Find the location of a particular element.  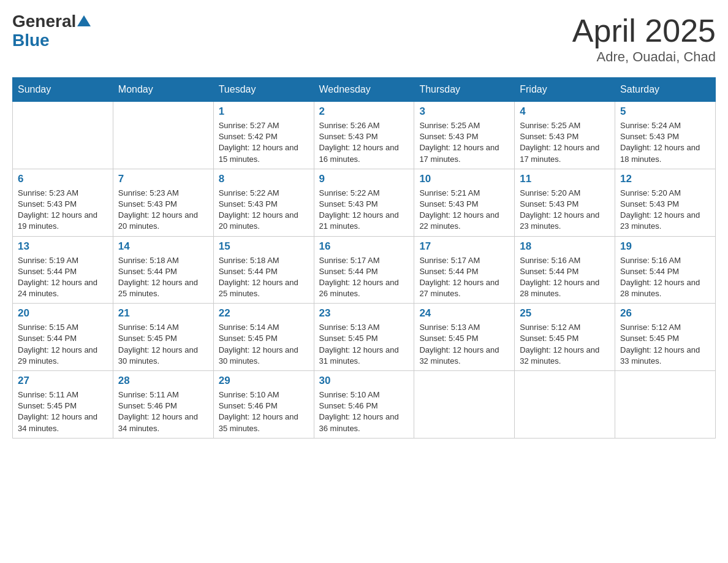

calendar-day-cell: 25Sunrise: 5:12 AMSunset: 5:45 PMDayligh… is located at coordinates (565, 337).